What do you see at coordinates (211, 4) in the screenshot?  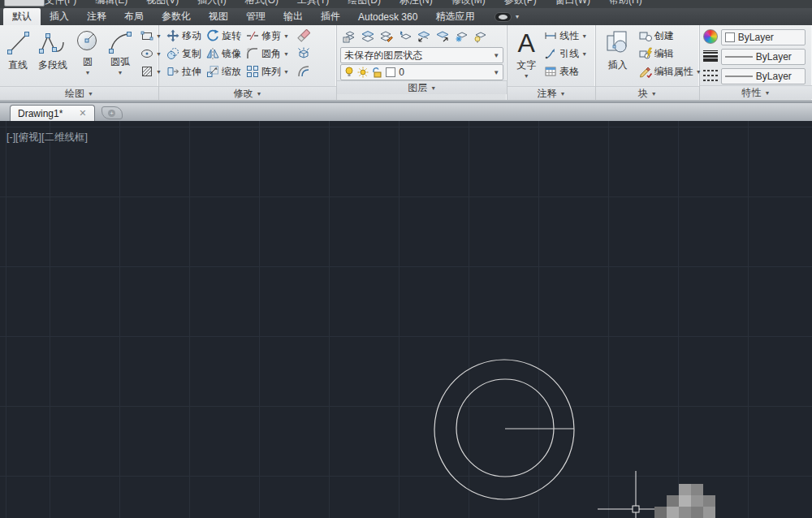 I see `menu-item-insert: 插入(I)` at bounding box center [211, 4].